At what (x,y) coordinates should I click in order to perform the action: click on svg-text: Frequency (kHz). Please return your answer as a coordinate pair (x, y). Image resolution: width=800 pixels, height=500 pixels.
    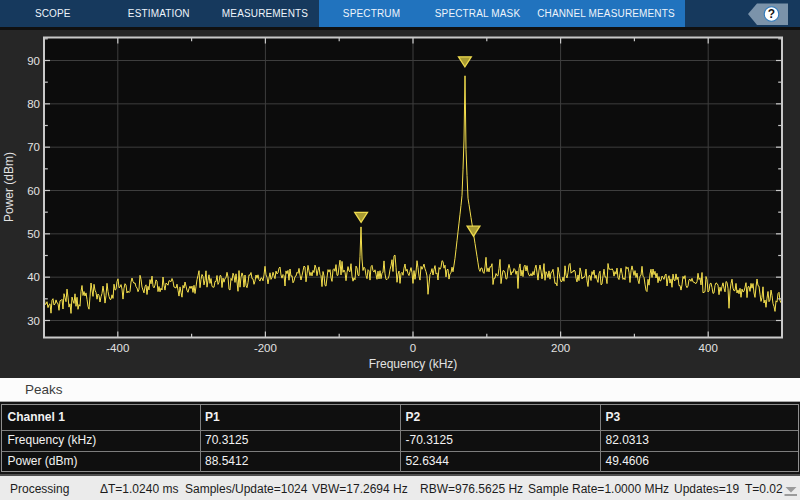
    Looking at the image, I should click on (414, 364).